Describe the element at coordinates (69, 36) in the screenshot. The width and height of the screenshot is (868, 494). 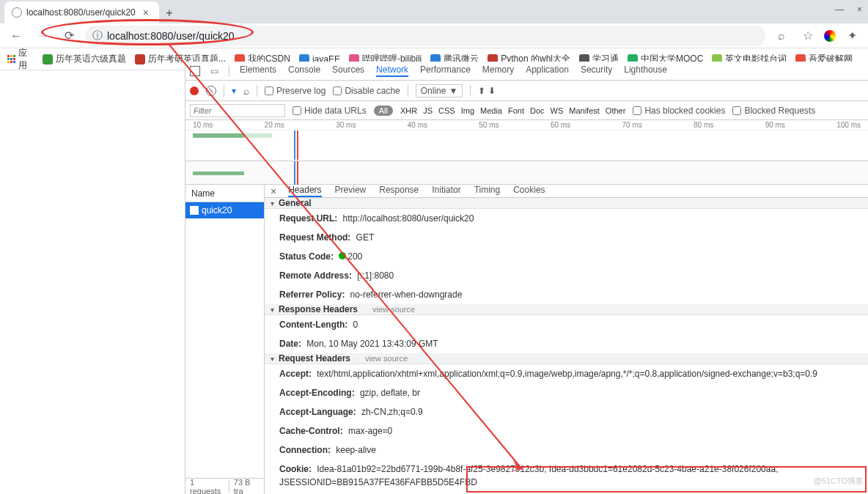
I see `reload-button: ⟳` at that location.